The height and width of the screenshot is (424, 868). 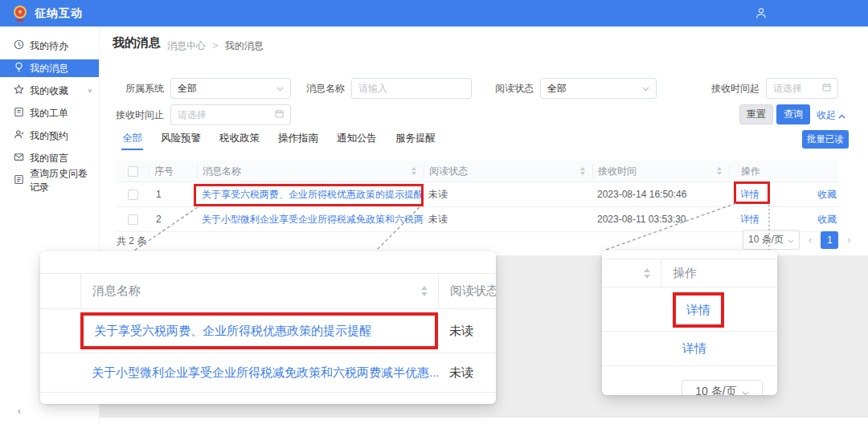 What do you see at coordinates (810, 239) in the screenshot?
I see `prev-page-icon: ‹` at bounding box center [810, 239].